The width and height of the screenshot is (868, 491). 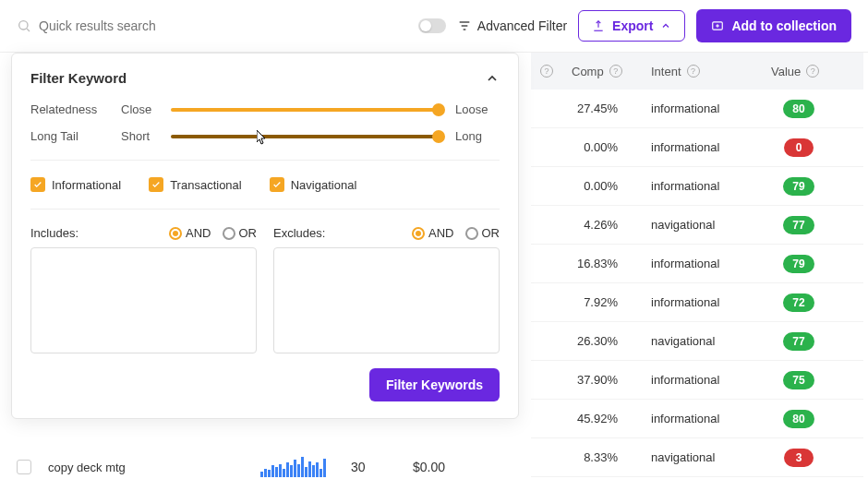 I want to click on excludes-and-radio: AND, so click(x=432, y=233).